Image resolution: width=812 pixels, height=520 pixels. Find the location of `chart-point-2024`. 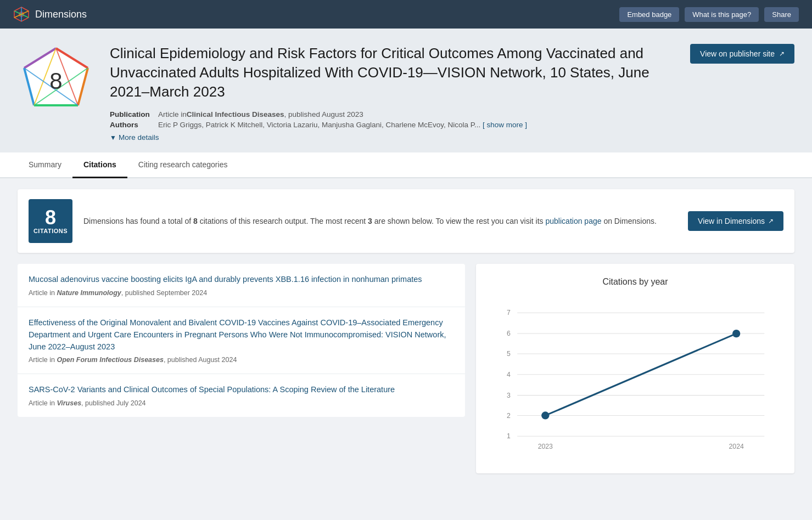

chart-point-2024 is located at coordinates (736, 334).